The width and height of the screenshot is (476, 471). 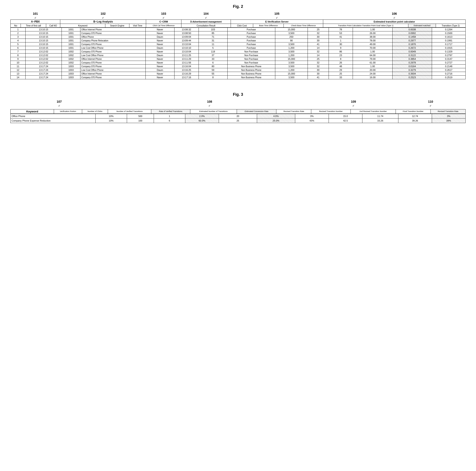 I want to click on cell-base: 25, so click(x=318, y=30).